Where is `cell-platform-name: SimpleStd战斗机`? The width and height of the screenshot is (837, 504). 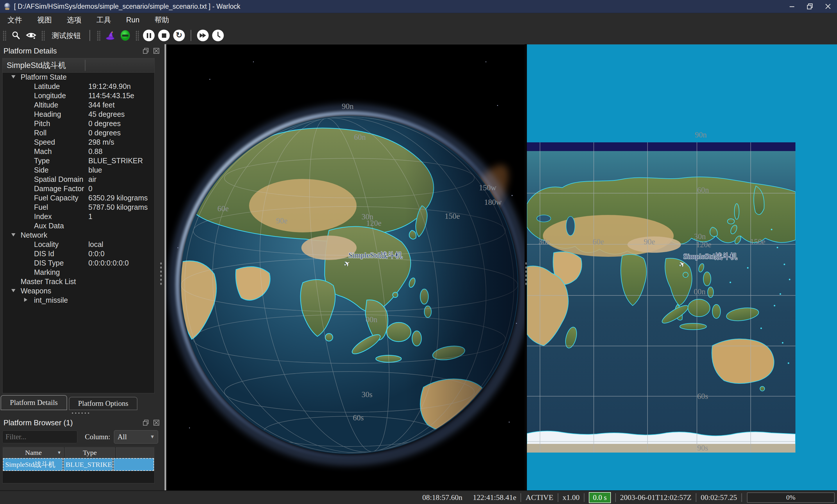
cell-platform-name: SimpleStd战斗机 is located at coordinates (33, 465).